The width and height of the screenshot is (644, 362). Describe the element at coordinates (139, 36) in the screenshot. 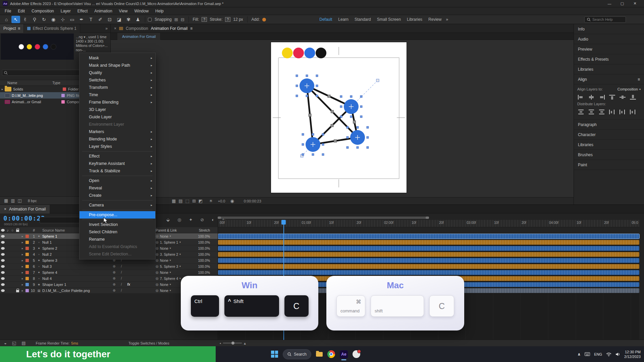

I see `viewer-tab: Animation For Gmail` at that location.